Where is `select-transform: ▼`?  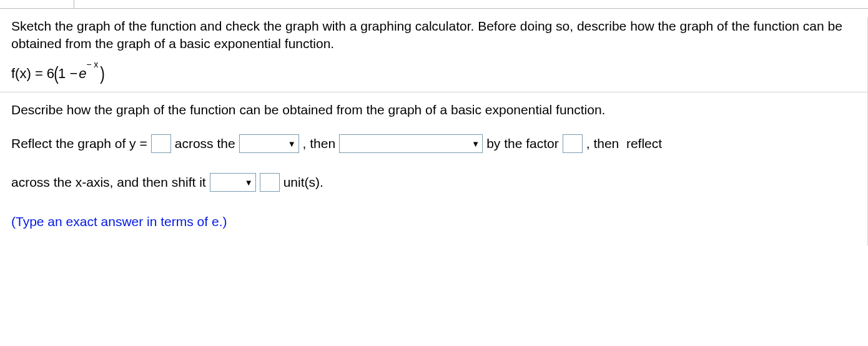
select-transform: ▼ is located at coordinates (411, 144).